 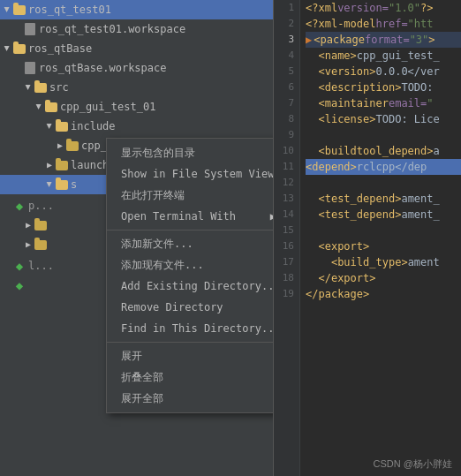 What do you see at coordinates (284, 230) in the screenshot?
I see `line-num-15: 15` at bounding box center [284, 230].